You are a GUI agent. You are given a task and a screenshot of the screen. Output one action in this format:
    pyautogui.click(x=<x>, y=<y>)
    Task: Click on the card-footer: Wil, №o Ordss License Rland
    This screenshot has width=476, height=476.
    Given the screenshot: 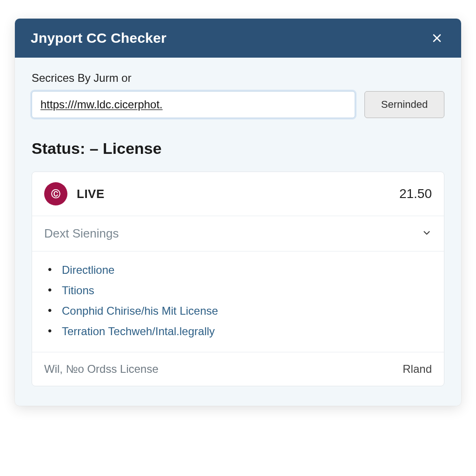 What is the action you would take?
    pyautogui.click(x=238, y=369)
    